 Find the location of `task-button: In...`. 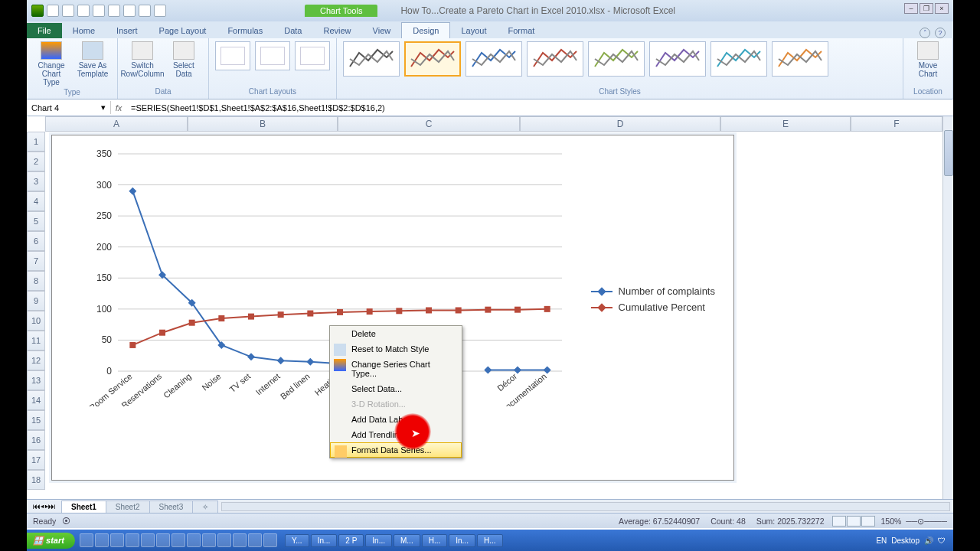

task-button: In... is located at coordinates (325, 540).